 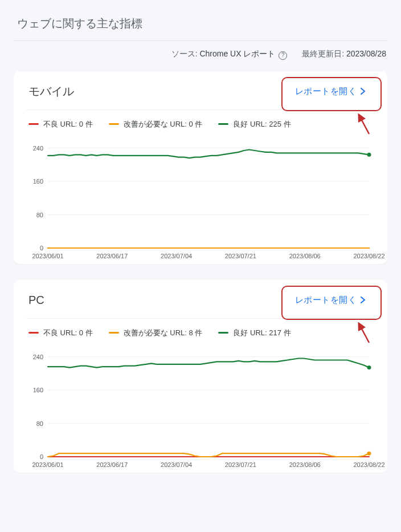 I want to click on legend-label-good: 良好 URL: 217 件, so click(x=262, y=333).